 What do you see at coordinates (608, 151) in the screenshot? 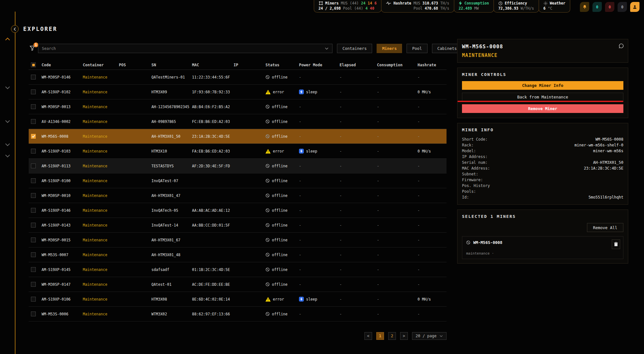
I see `info-value: miner-wm-m56s` at bounding box center [608, 151].